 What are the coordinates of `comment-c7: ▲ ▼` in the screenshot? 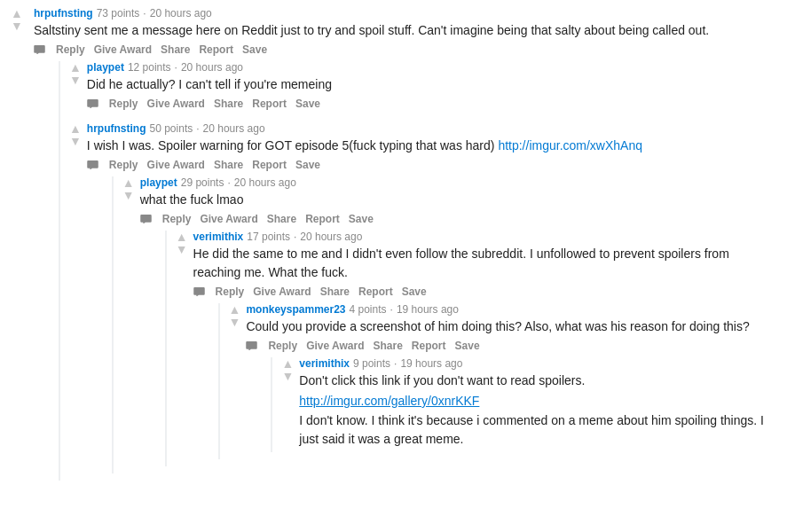 It's located at (529, 404).